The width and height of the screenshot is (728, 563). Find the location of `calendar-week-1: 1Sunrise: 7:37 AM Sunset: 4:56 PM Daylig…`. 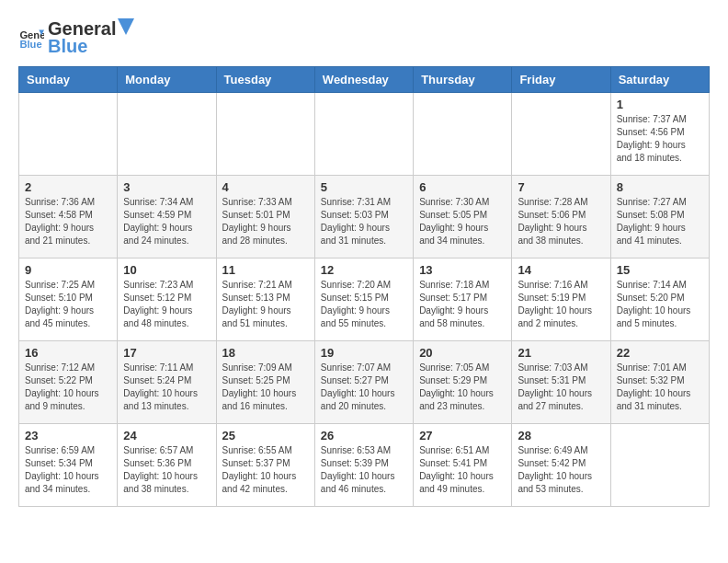

calendar-week-1: 1Sunrise: 7:37 AM Sunset: 4:56 PM Daylig… is located at coordinates (364, 134).